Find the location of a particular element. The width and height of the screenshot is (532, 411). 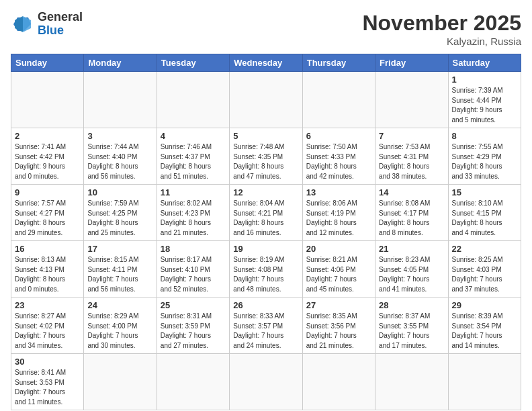

day-info: Sunrise: 7:53 AM Sunset: 4:31 PM Dayligh… is located at coordinates (411, 162).